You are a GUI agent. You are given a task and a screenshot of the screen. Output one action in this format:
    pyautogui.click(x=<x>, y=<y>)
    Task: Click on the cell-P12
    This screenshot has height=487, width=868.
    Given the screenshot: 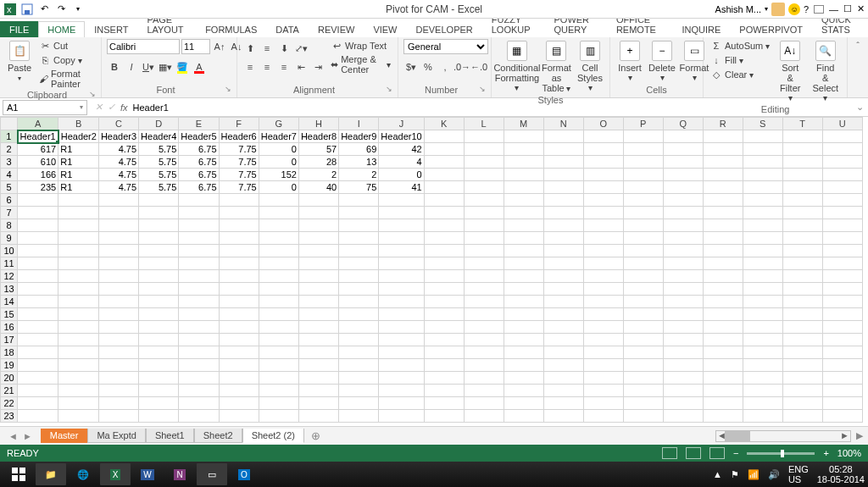 What is the action you would take?
    pyautogui.click(x=643, y=276)
    